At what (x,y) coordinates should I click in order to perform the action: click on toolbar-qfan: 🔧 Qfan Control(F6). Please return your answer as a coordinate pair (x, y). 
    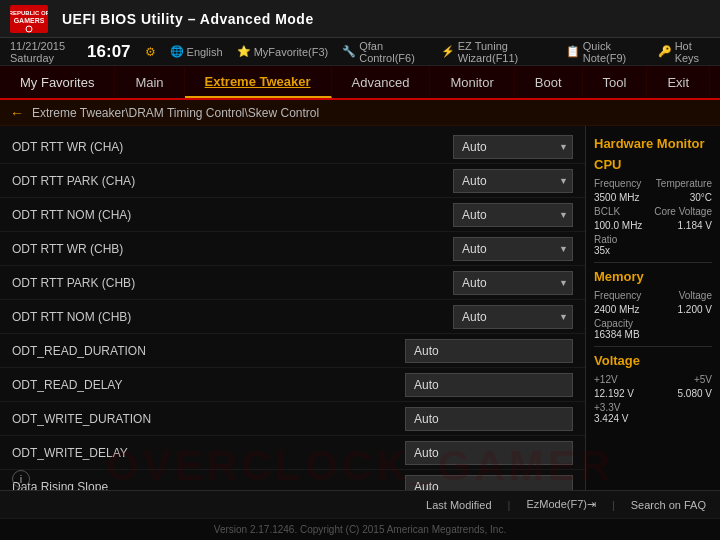
    Looking at the image, I should click on (384, 52).